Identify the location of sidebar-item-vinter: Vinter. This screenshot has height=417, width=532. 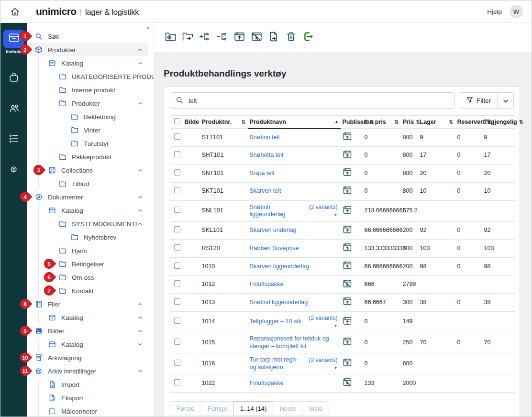
(90, 130).